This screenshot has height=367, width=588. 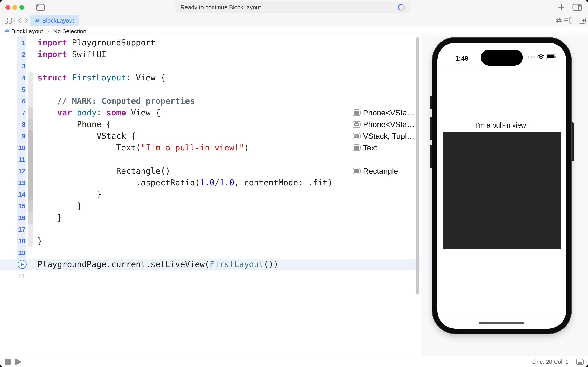 What do you see at coordinates (389, 136) in the screenshot?
I see `result-label: VStack, Tupl…` at bounding box center [389, 136].